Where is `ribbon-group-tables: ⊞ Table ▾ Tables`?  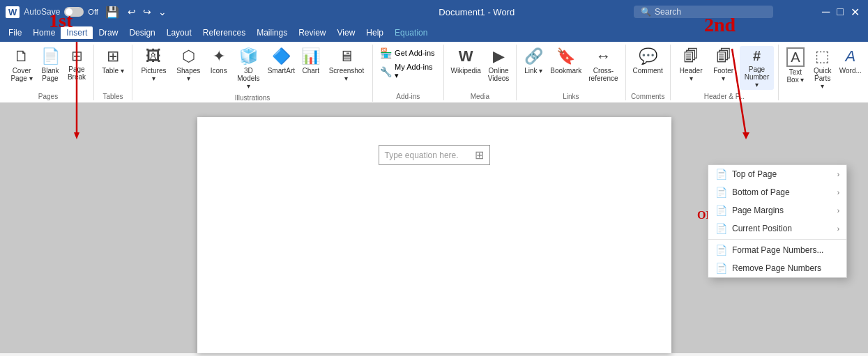
ribbon-group-tables: ⊞ Table ▾ Tables is located at coordinates (113, 72).